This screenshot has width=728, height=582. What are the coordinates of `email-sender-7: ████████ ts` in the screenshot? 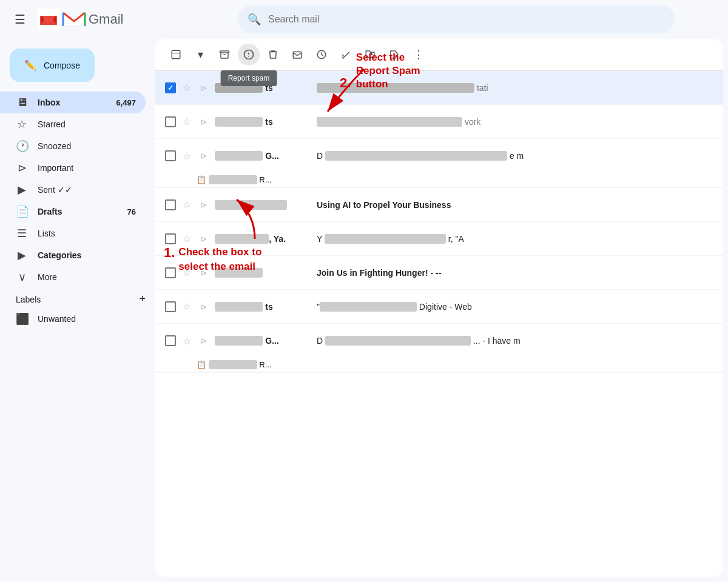 It's located at (263, 307).